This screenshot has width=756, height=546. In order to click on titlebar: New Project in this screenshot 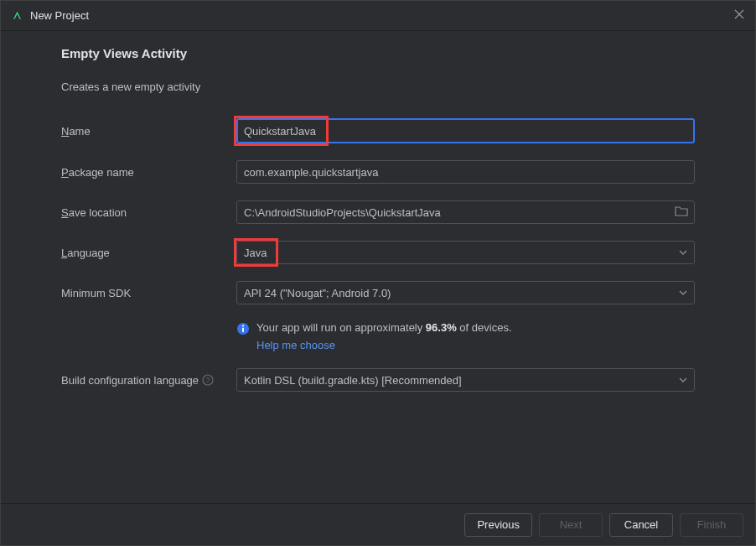, I will do `click(378, 16)`.